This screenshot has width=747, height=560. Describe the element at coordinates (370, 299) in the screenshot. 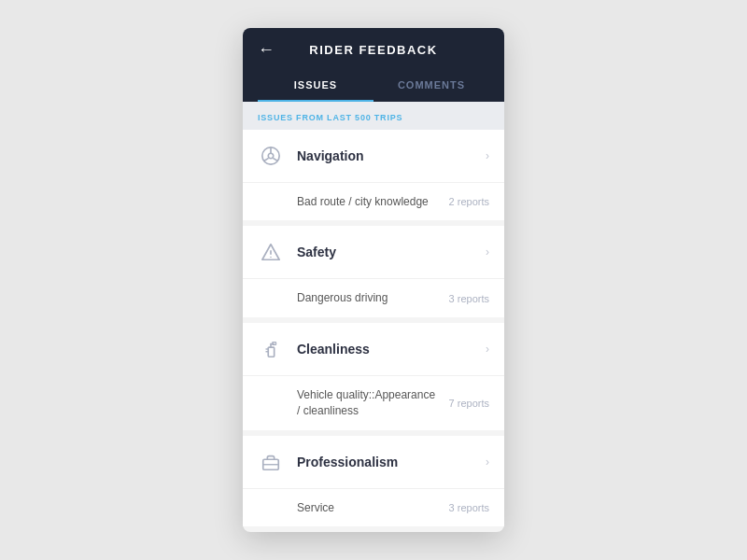

I see `safety-sub-label: Dangerous driving` at that location.